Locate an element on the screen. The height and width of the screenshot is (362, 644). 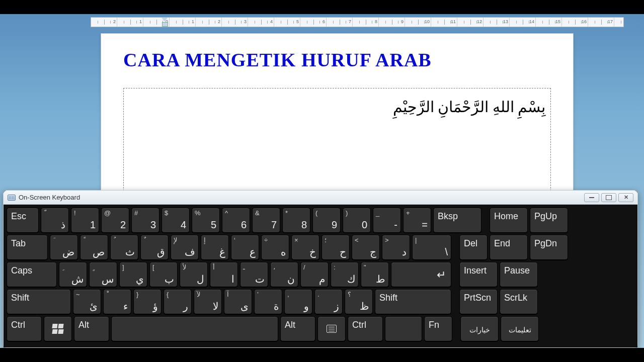
key-ب: [ب is located at coordinates (164, 275).